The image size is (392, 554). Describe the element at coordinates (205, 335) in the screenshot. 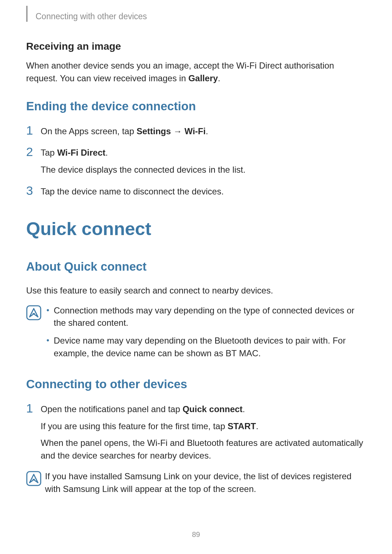

I see `note-body: Connection methods may vary depending on…` at that location.